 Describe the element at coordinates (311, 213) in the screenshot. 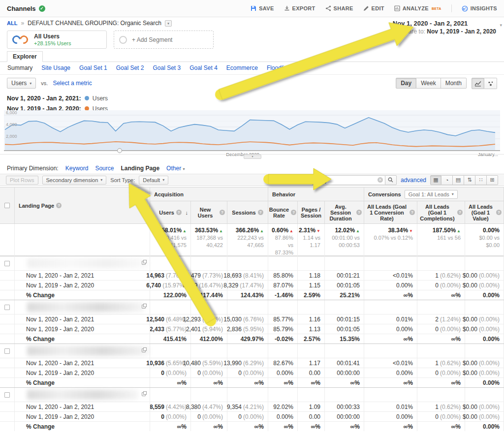

I see `column-header-pages-session: Pages / Session` at that location.